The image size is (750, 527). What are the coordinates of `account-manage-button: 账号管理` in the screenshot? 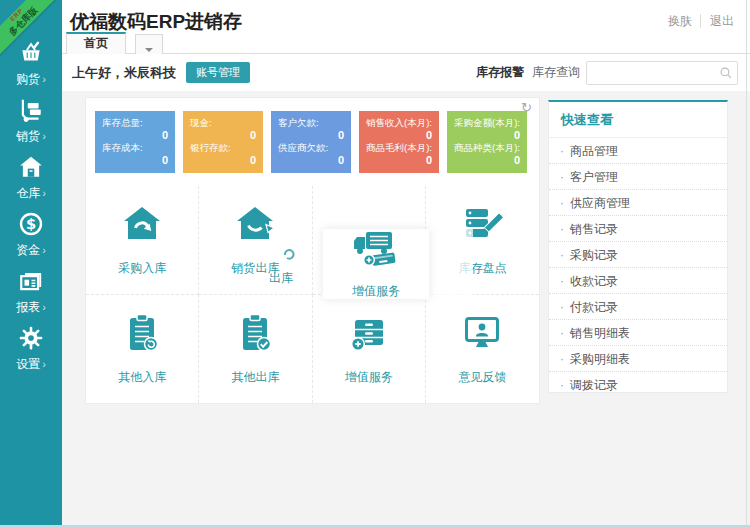 It's located at (218, 72).